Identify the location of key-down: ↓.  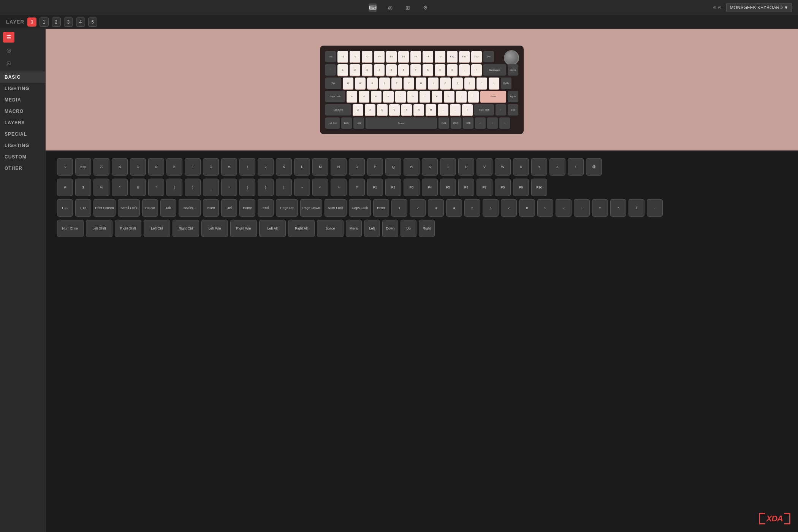
(492, 123).